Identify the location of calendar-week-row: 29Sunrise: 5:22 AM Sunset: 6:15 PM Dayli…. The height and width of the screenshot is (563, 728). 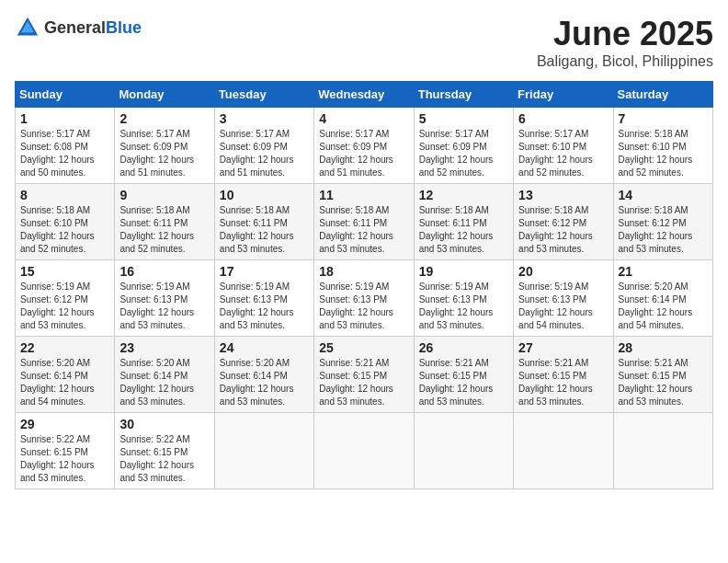
(364, 451).